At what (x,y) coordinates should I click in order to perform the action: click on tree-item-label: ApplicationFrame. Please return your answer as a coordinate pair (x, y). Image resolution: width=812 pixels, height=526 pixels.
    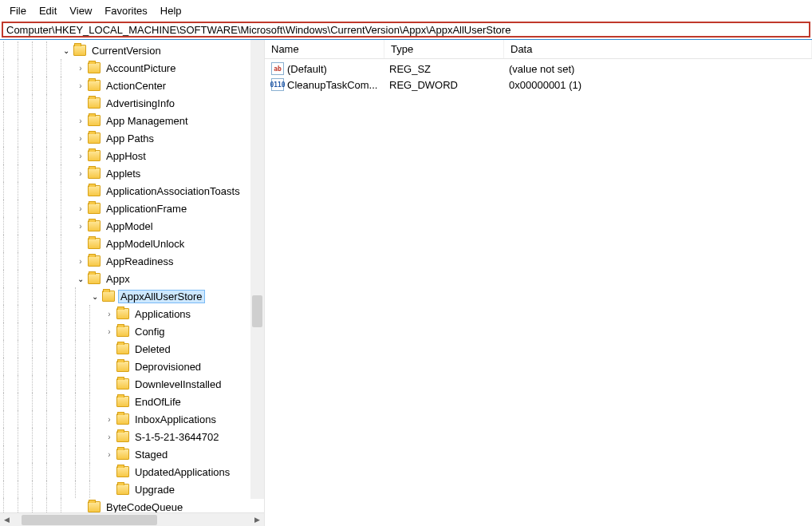
    Looking at the image, I should click on (147, 209).